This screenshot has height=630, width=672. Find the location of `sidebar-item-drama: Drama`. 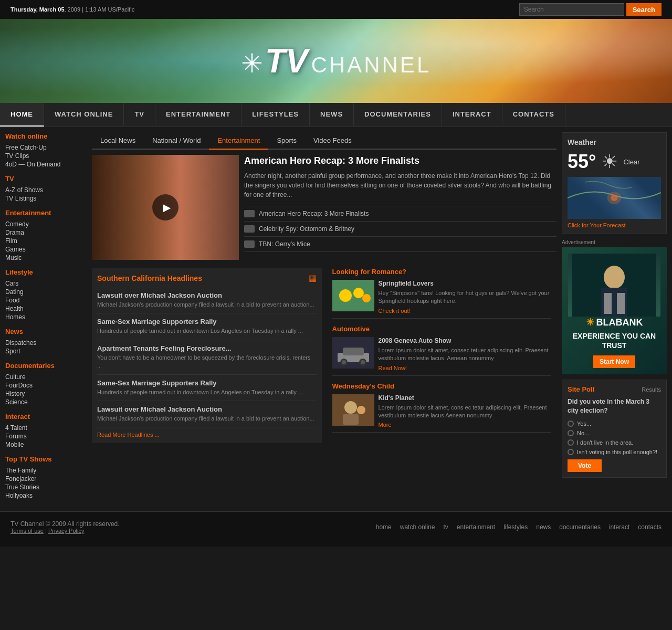

sidebar-item-drama: Drama is located at coordinates (46, 233).